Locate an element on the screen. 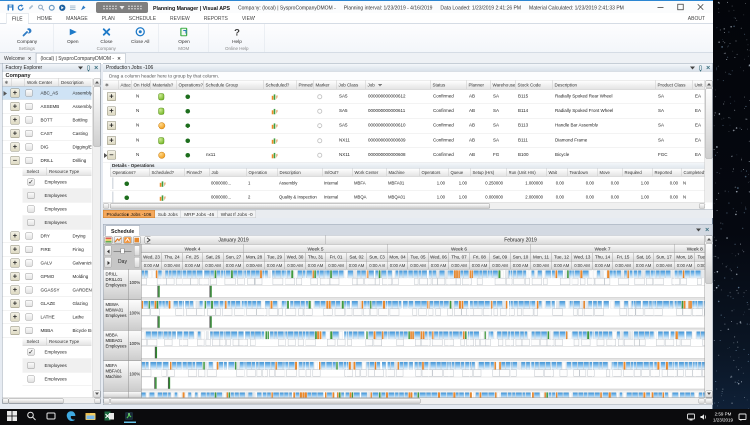 The height and width of the screenshot is (425, 750). refresh-icon is located at coordinates (21, 8).